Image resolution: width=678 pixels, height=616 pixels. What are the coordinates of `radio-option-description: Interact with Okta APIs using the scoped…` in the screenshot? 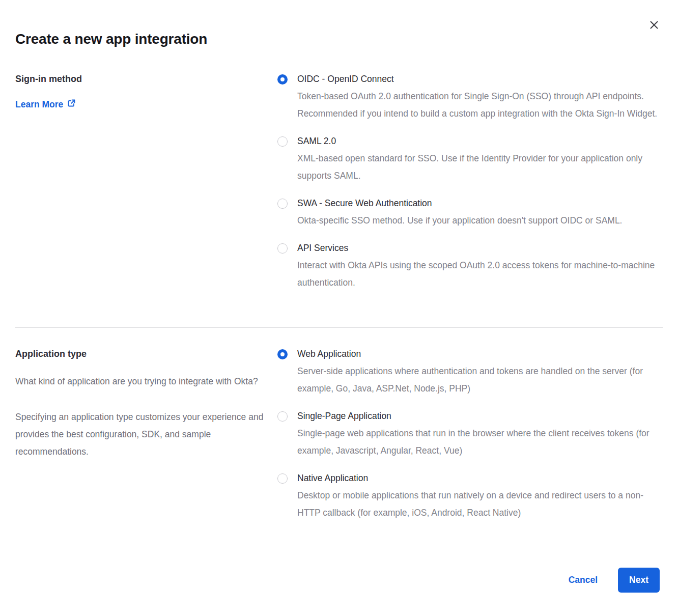 It's located at (477, 274).